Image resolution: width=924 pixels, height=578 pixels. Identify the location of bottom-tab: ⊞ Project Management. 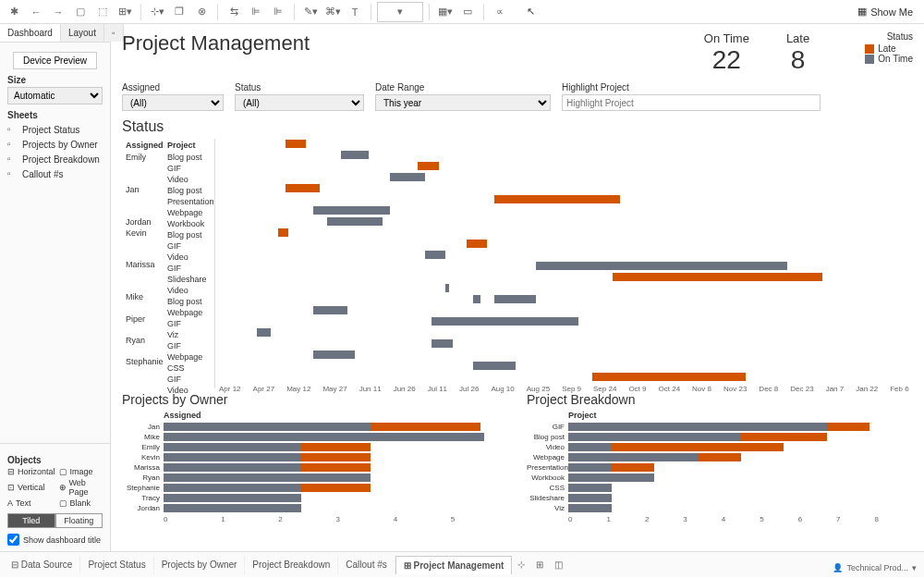
(455, 565).